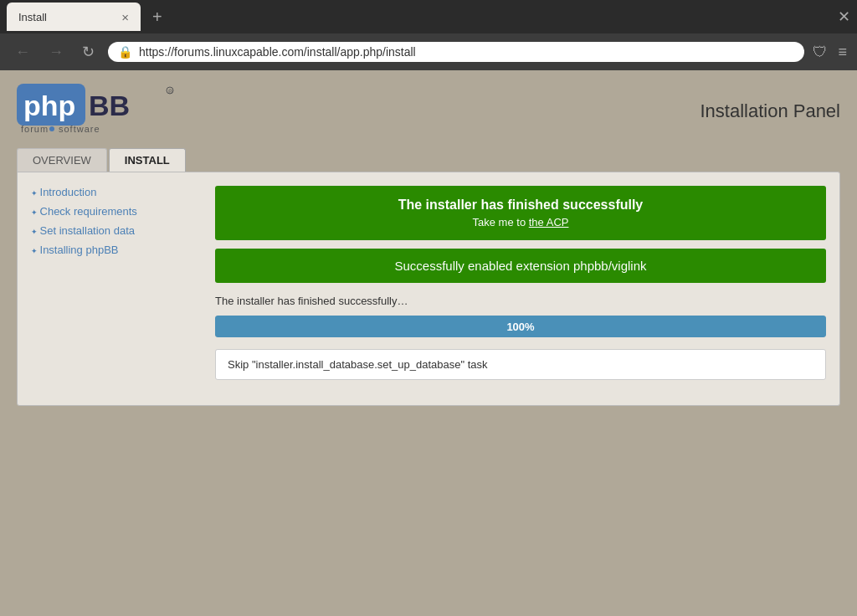  What do you see at coordinates (80, 129) in the screenshot?
I see `svg-text: software` at bounding box center [80, 129].